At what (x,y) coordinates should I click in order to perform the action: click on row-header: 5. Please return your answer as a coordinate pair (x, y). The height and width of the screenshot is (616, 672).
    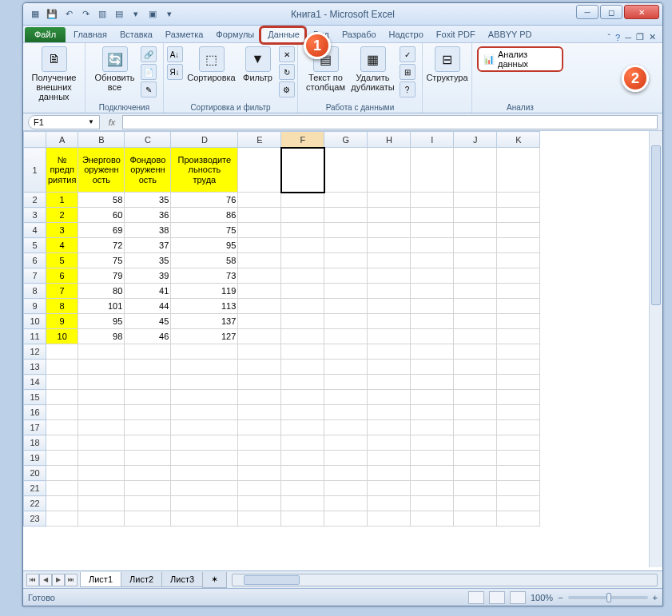
    Looking at the image, I should click on (35, 246).